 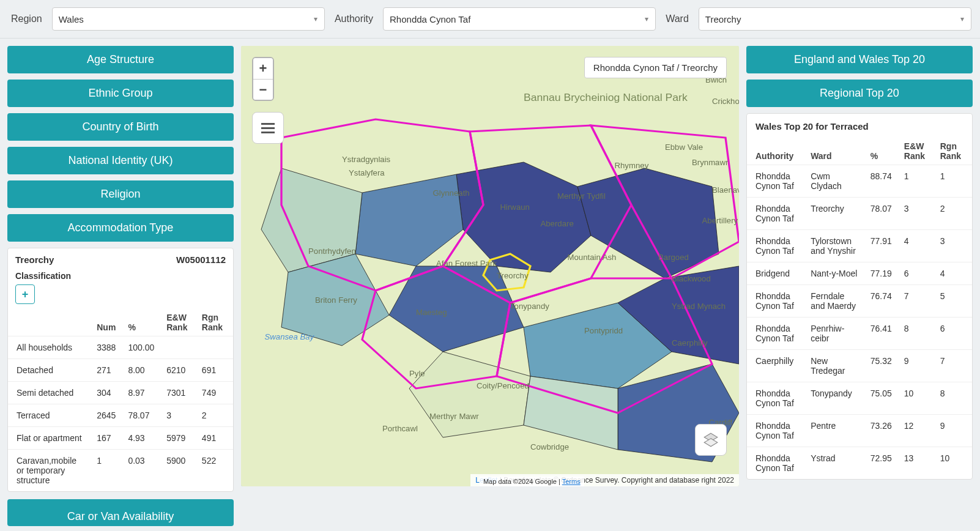 What do you see at coordinates (121, 60) in the screenshot?
I see `btn-age-structure: Age Structure` at bounding box center [121, 60].